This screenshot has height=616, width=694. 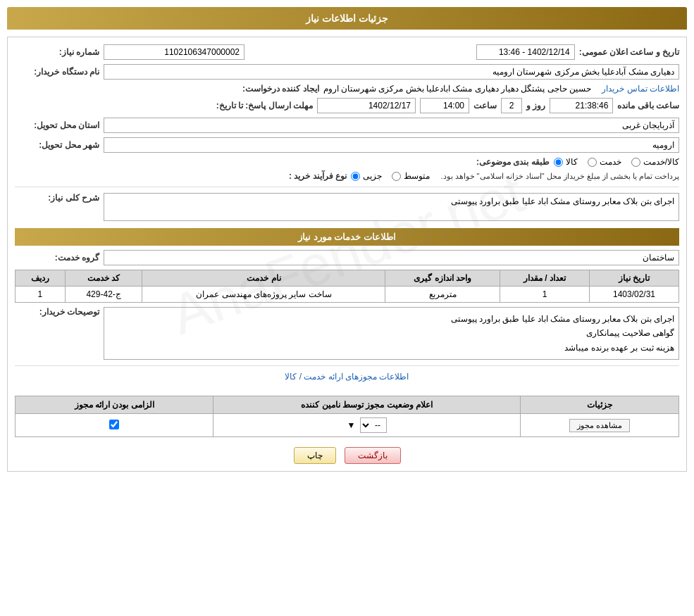 What do you see at coordinates (390, 176) in the screenshot?
I see `process-radio-group: متوسط جزیی` at bounding box center [390, 176].